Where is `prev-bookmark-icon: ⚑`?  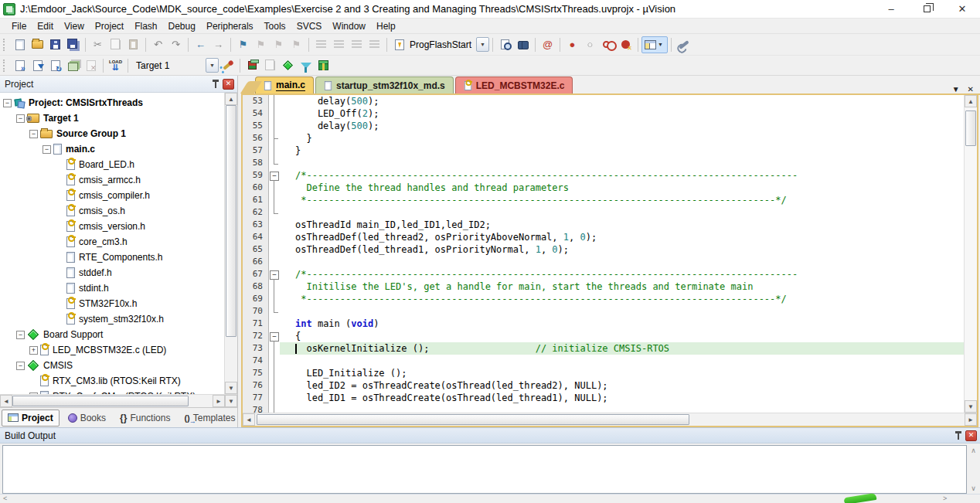
prev-bookmark-icon: ⚑ is located at coordinates (261, 45).